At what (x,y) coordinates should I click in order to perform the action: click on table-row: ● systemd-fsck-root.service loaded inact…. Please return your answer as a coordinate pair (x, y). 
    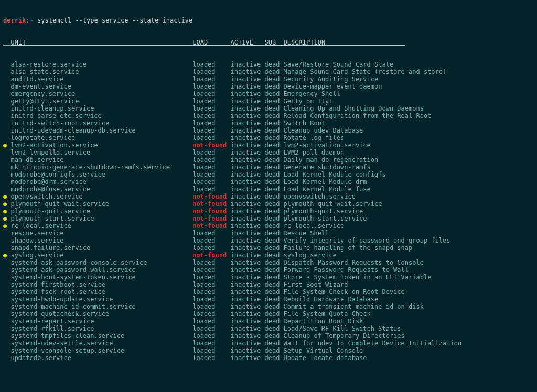
    Looking at the image, I should click on (268, 292).